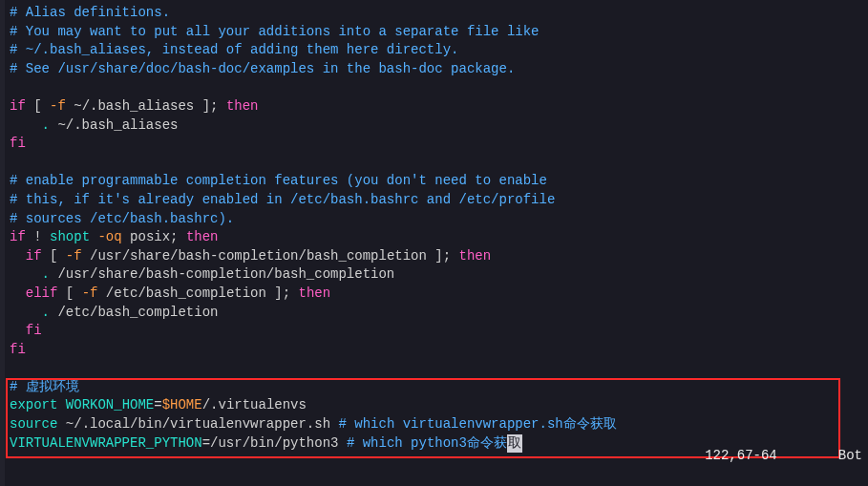 The image size is (868, 486). Describe the element at coordinates (439, 126) in the screenshot. I see `code-line: . ~/.bash_aliases` at that location.